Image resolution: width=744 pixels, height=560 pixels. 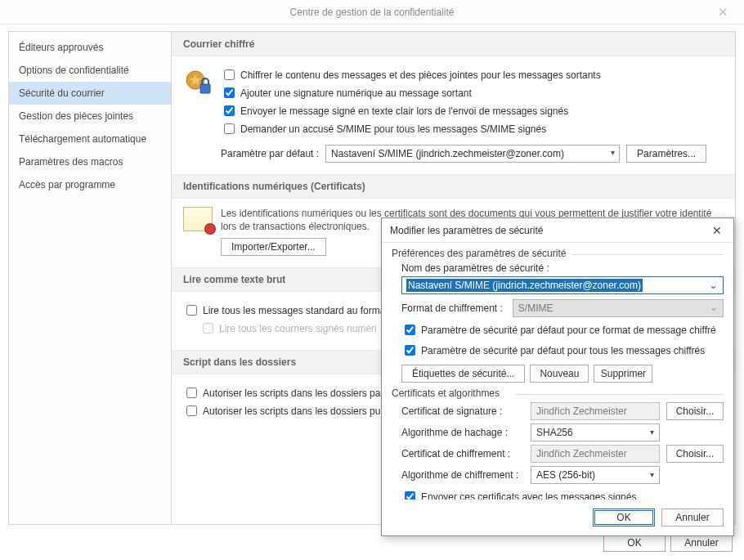 What do you see at coordinates (191, 311) in the screenshot?
I see `checkbox-read-standard-plain` at bounding box center [191, 311].